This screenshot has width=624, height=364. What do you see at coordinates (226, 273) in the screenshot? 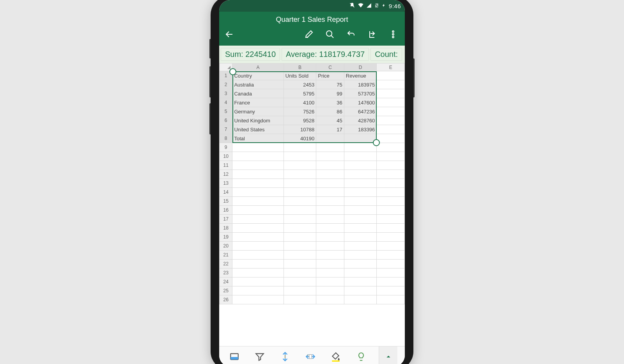
I see `row-header-23: 23` at bounding box center [226, 273].